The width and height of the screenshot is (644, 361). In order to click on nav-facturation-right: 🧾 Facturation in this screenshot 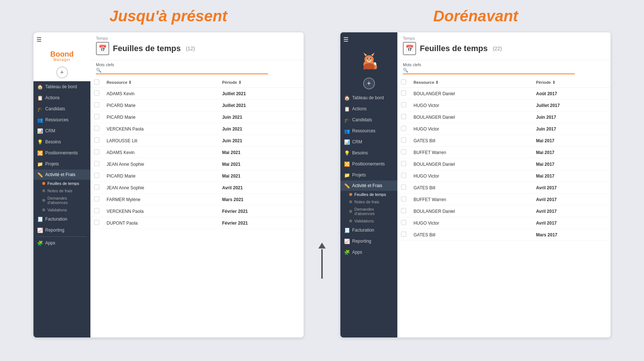, I will do `click(369, 230)`.